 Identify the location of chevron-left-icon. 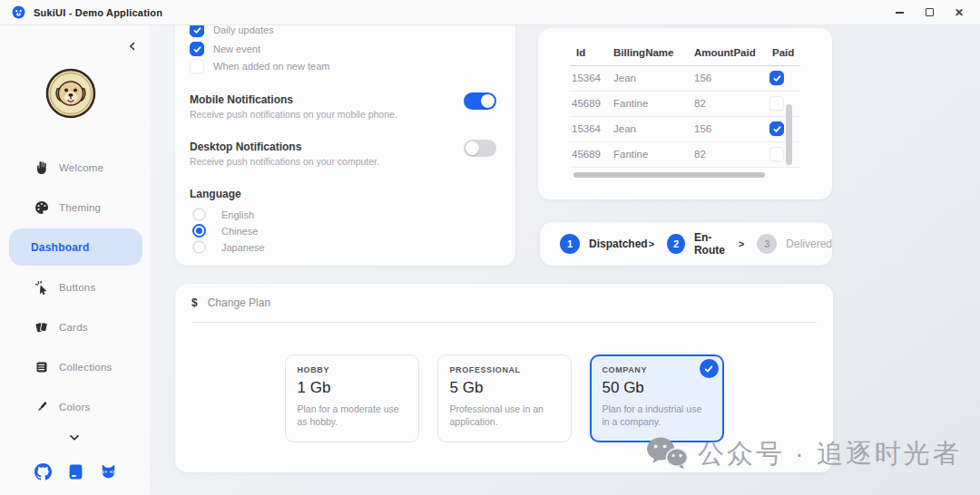
(132, 46).